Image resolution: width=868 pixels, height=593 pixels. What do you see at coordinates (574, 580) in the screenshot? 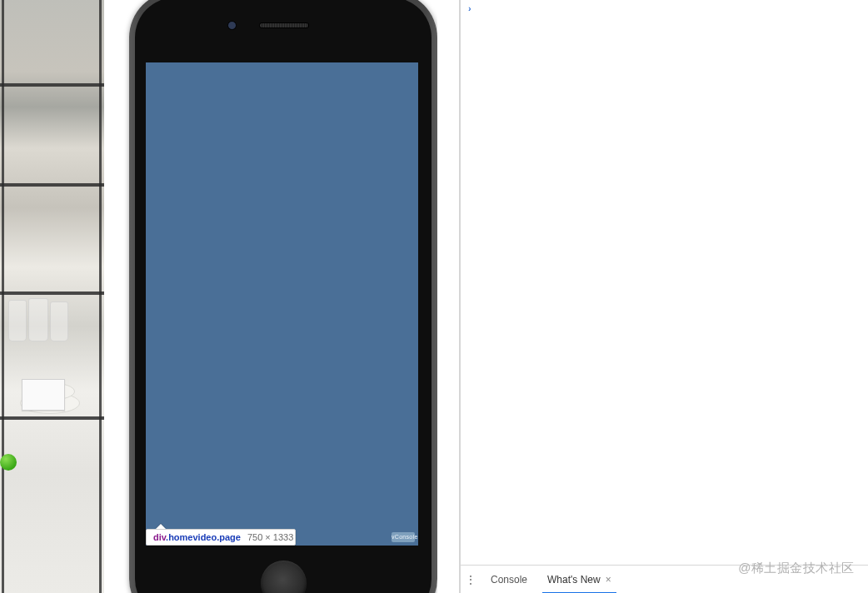
I see `drawer-tab-label: What's New` at bounding box center [574, 580].